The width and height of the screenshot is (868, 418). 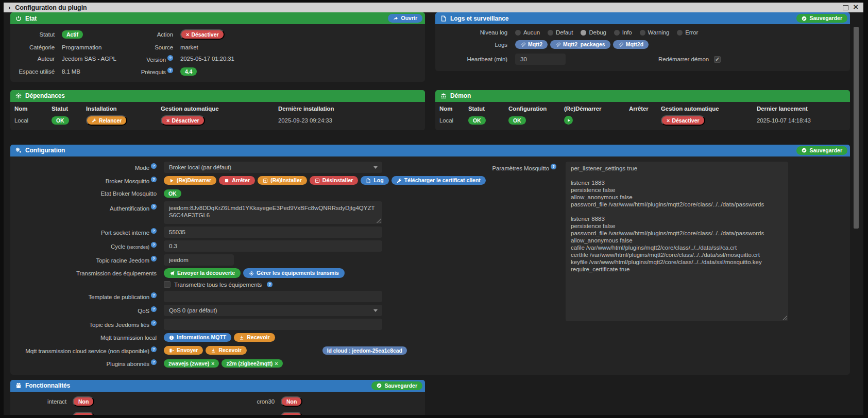 What do you see at coordinates (155, 71) in the screenshot?
I see `prerequis-label: Prérequis?` at bounding box center [155, 71].